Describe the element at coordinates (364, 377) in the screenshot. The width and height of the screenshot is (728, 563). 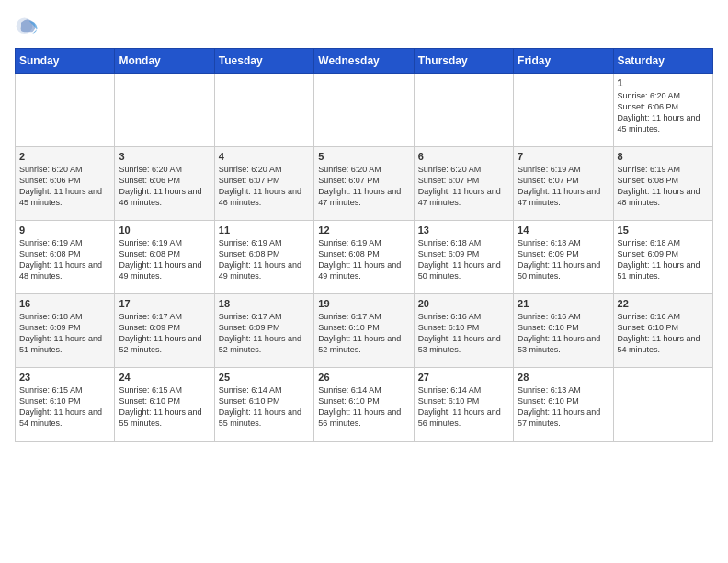
I see `day-number: 26` at that location.